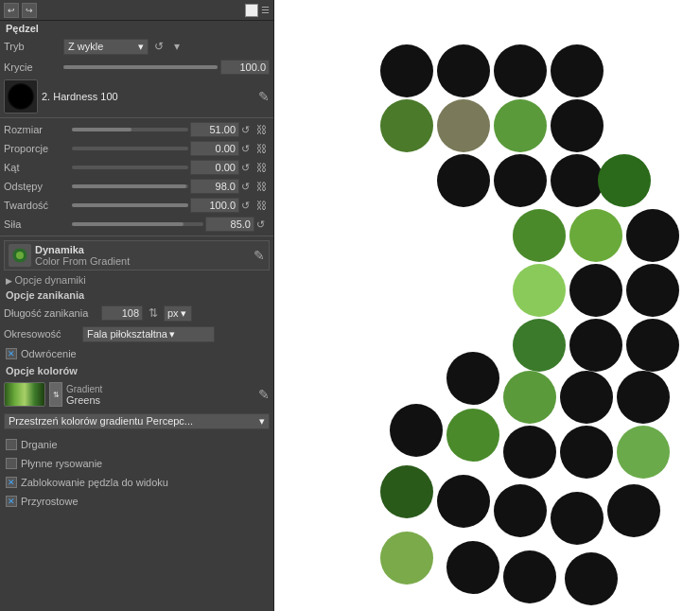 The image size is (700, 611). Describe the element at coordinates (40, 445) in the screenshot. I see `drganie-label: Drganie` at that location.